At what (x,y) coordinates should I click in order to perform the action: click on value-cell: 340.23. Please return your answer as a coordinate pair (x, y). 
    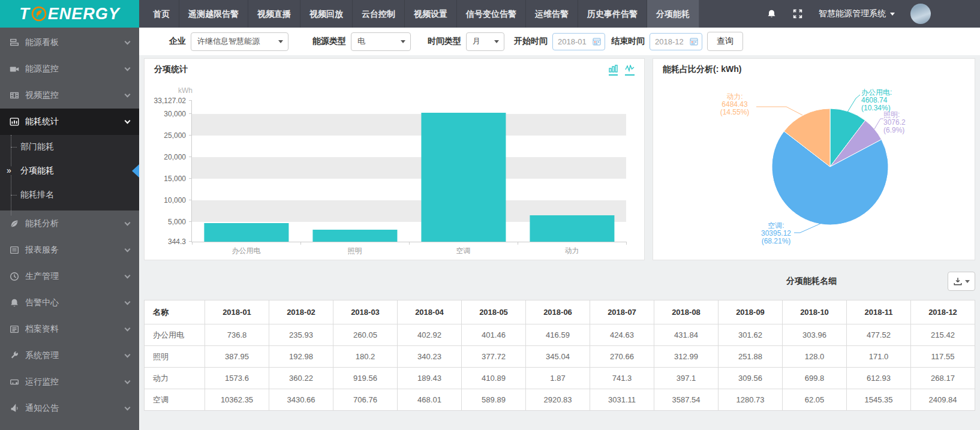
    Looking at the image, I should click on (429, 357).